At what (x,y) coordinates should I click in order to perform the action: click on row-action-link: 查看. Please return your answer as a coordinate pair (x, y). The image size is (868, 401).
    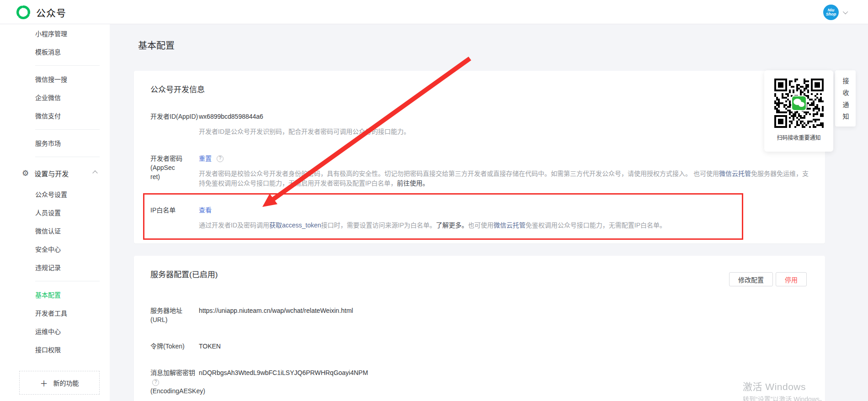
    Looking at the image, I should click on (205, 210).